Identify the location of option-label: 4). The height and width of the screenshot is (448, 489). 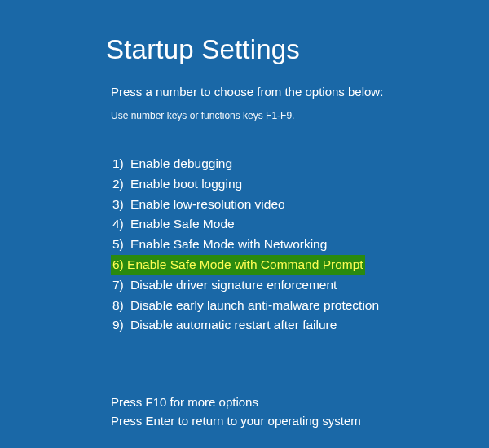
(118, 225).